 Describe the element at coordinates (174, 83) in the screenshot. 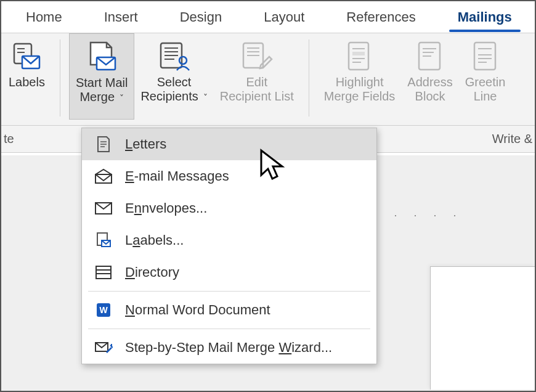

I see `select-recipients-label1: Select` at that location.